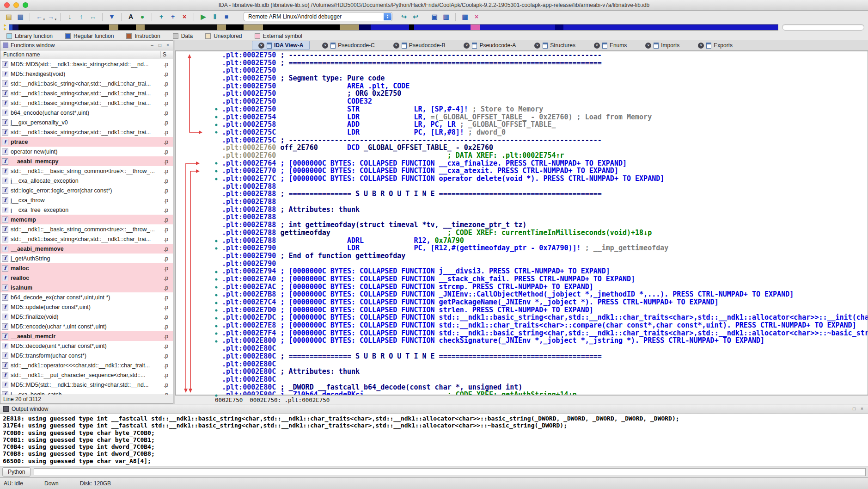  I want to click on function-row: fmalloc.p, so click(87, 268).